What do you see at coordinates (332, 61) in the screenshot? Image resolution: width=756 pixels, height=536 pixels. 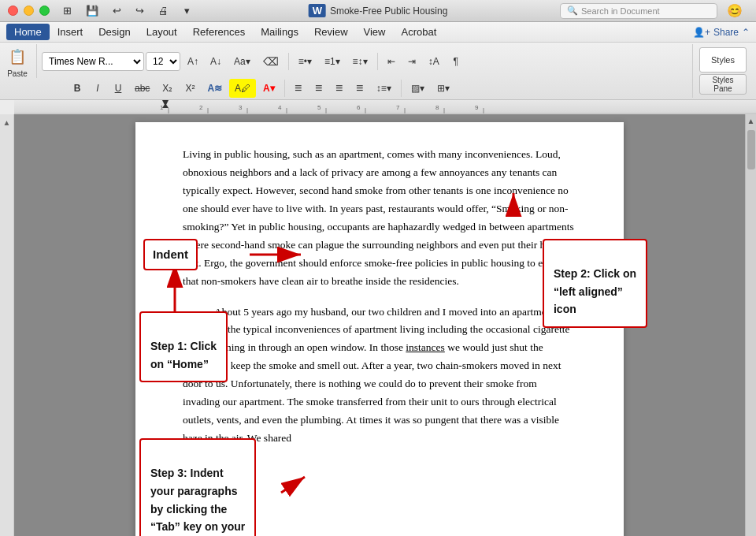 I see `numbered-list-icon: ≡1▾` at bounding box center [332, 61].